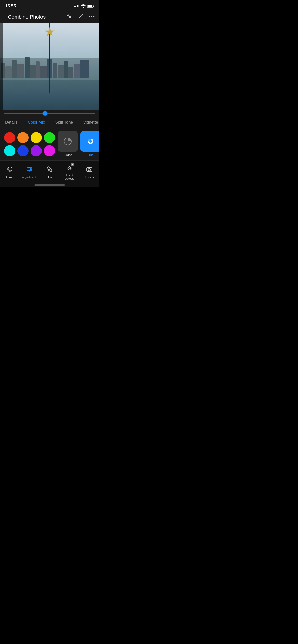 The image size is (298, 644). Describe the element at coordinates (72, 164) in the screenshot. I see `ai-badge: AI` at that location.